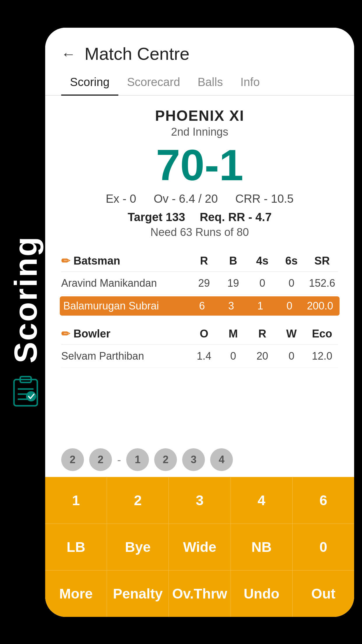 The image size is (362, 644). Describe the element at coordinates (156, 217) in the screenshot. I see `target-label: Target 133` at that location.